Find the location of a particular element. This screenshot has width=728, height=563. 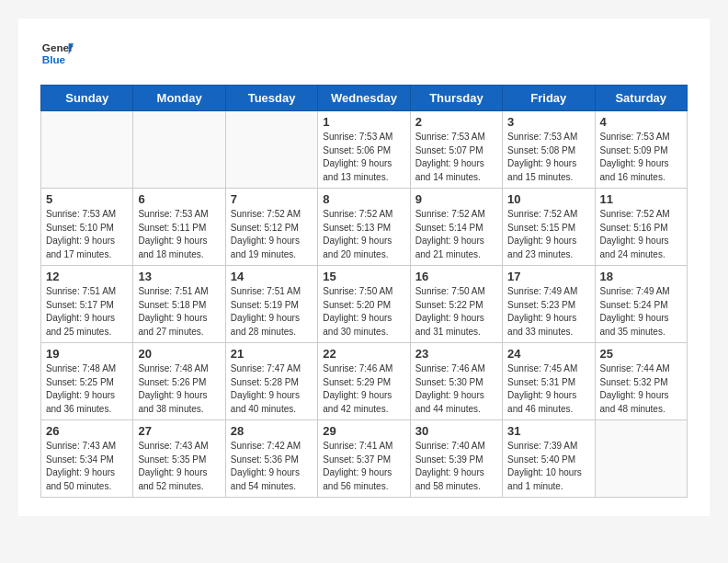

calendar-cell: 28 Sunrise: 7:42 AM Sunset: 5:36 PM Dayl… is located at coordinates (271, 459).